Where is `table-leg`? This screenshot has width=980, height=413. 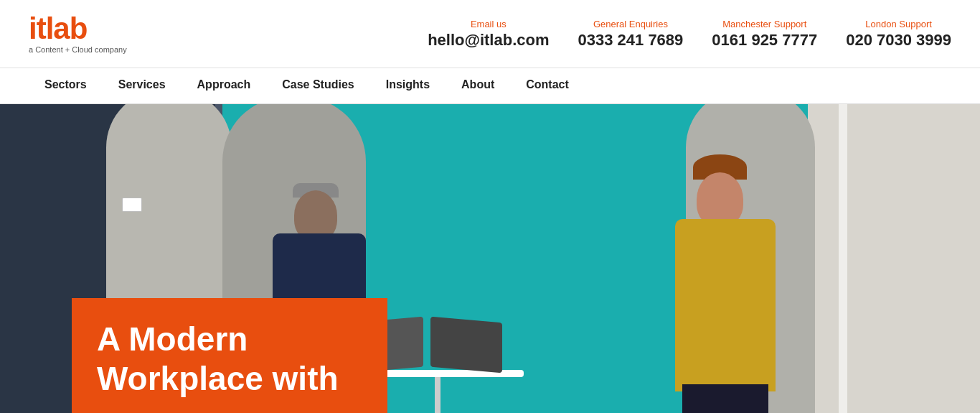 table-leg is located at coordinates (438, 395).